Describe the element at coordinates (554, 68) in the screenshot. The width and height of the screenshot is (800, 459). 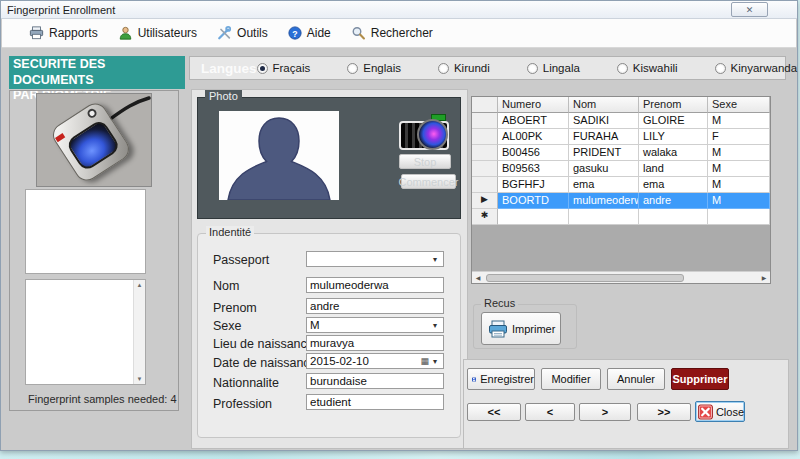
I see `radio-lingala: Lingala` at that location.